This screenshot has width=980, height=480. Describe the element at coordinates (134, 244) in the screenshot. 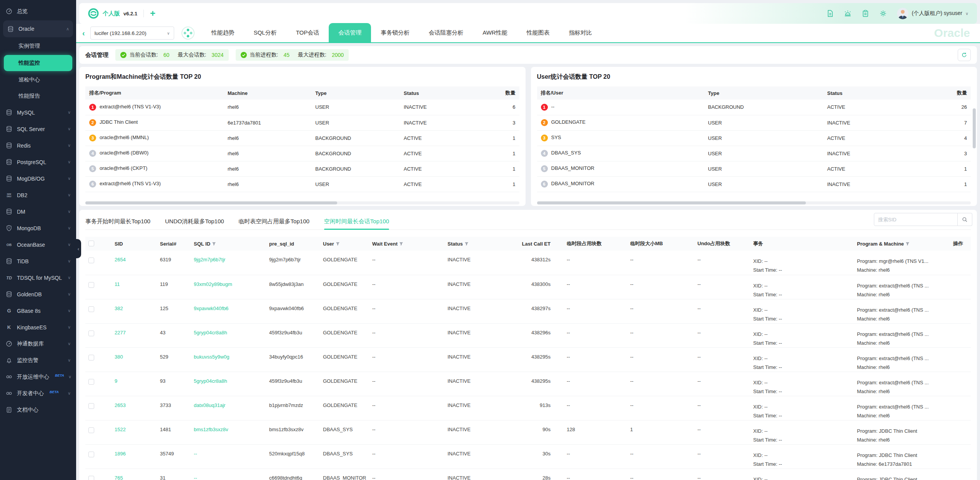

I see `column-header-sid: SID` at that location.